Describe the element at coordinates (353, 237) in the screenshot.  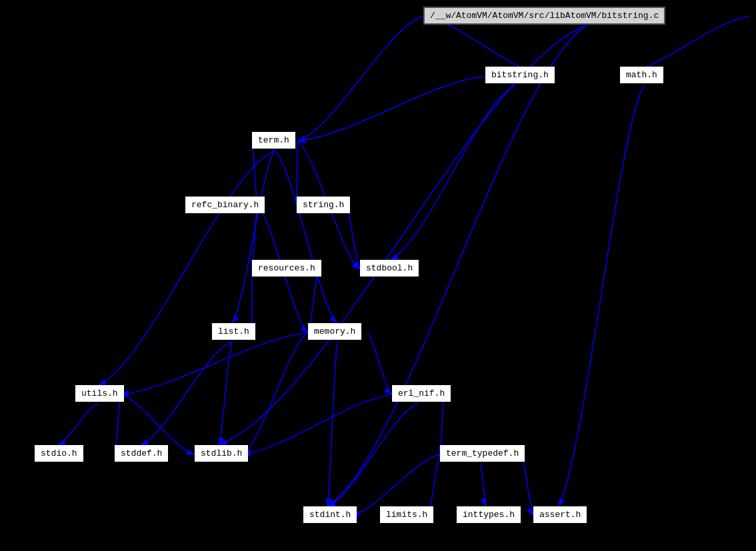
I see `edge-string_h-to-stdbool_h` at that location.